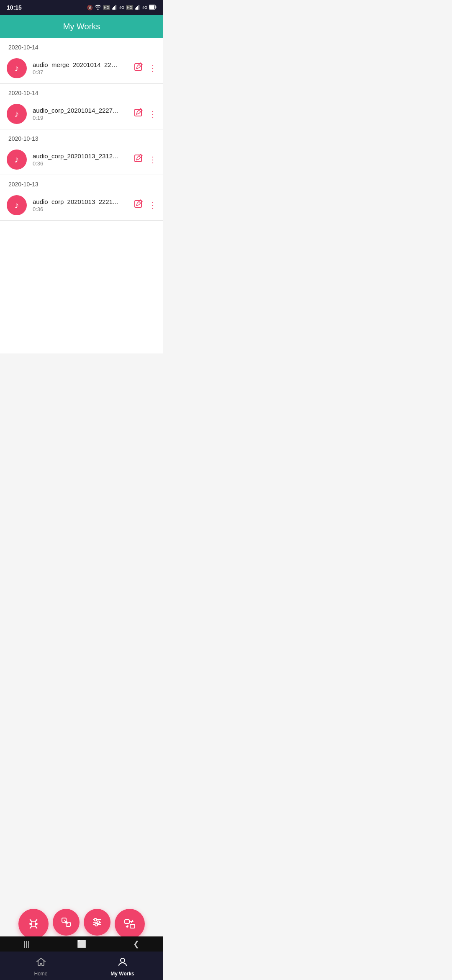  What do you see at coordinates (153, 8) in the screenshot?
I see `battery-icon` at bounding box center [153, 8].